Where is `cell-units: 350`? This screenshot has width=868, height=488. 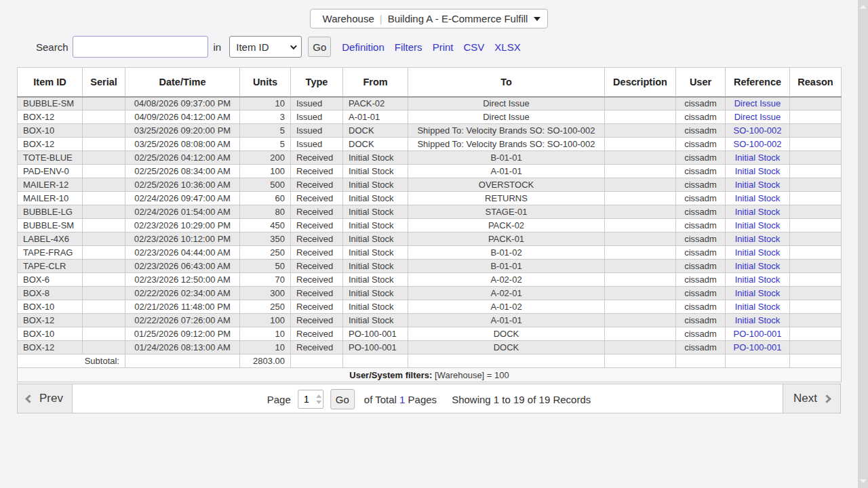 cell-units: 350 is located at coordinates (266, 239).